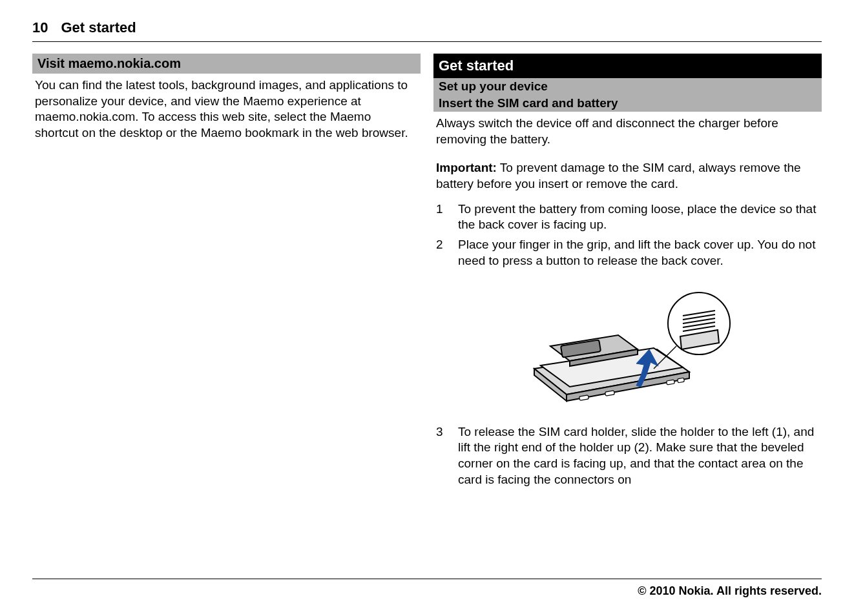 This screenshot has width=854, height=616. I want to click on chapter-title: Get started, so click(628, 66).